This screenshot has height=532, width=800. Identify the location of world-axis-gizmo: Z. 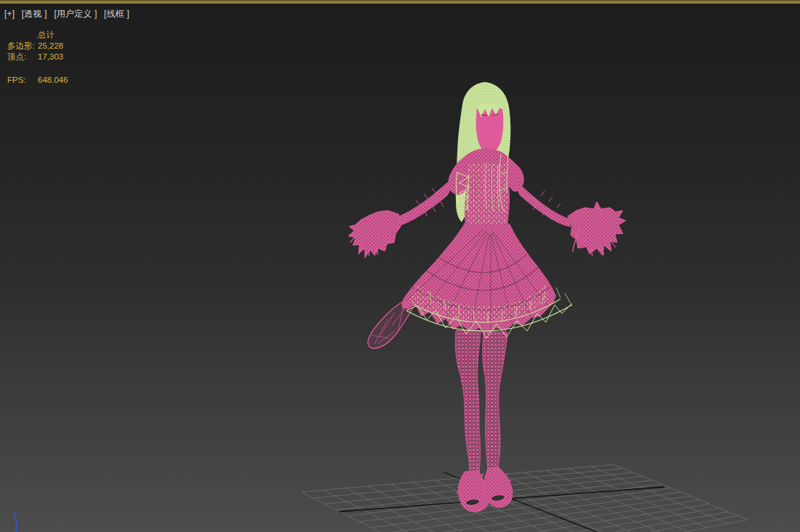
(15, 522).